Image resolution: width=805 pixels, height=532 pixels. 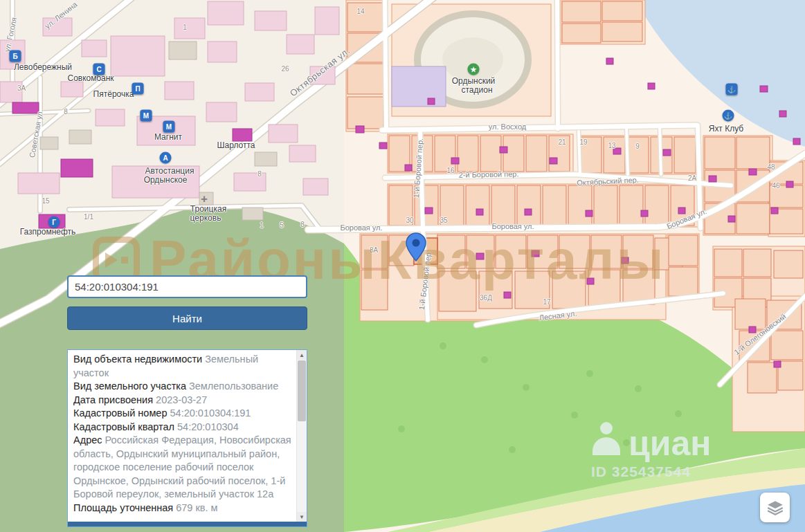 I want to click on vertical-scrollbar: ▲ ▼, so click(x=302, y=436).